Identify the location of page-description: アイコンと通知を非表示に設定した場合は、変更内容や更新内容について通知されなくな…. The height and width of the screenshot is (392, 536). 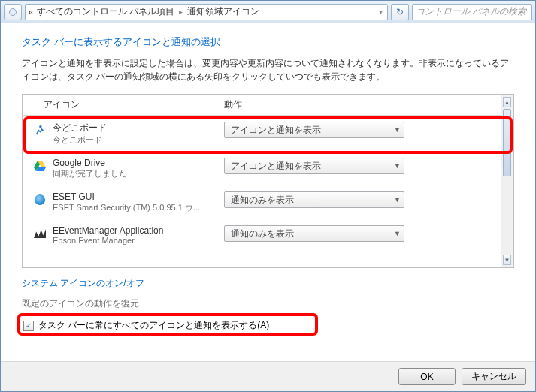
(268, 70).